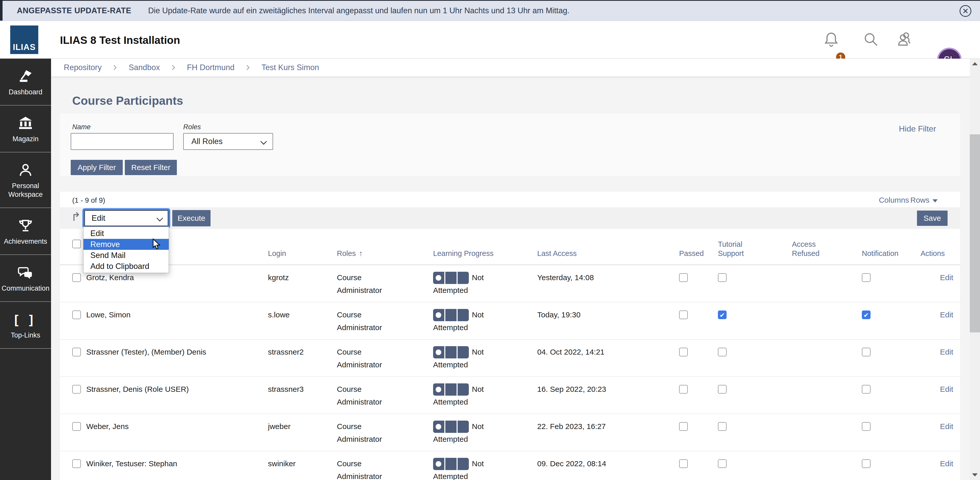 The image size is (980, 480). Describe the element at coordinates (122, 141) in the screenshot. I see `name-filter-input` at that location.